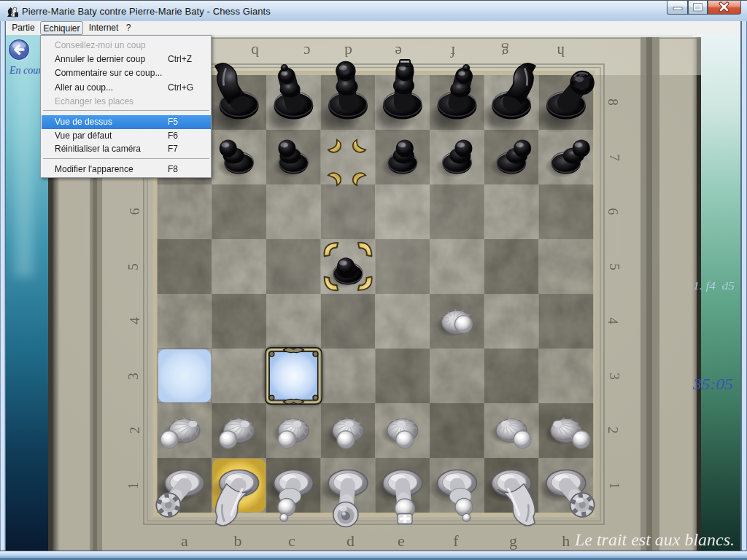  Describe the element at coordinates (185, 541) in the screenshot. I see `svg-text: a` at that location.